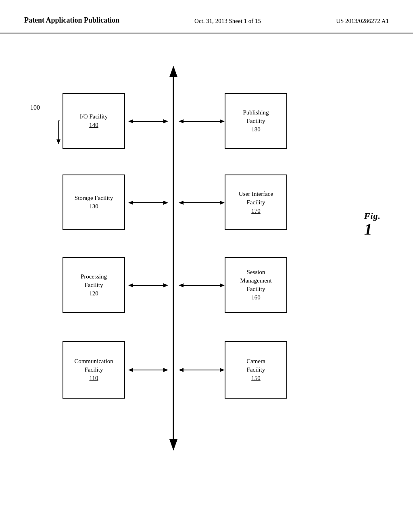 The width and height of the screenshot is (413, 532). Describe the element at coordinates (256, 370) in the screenshot. I see `camera-facility-box: CameraFacility 150` at that location.